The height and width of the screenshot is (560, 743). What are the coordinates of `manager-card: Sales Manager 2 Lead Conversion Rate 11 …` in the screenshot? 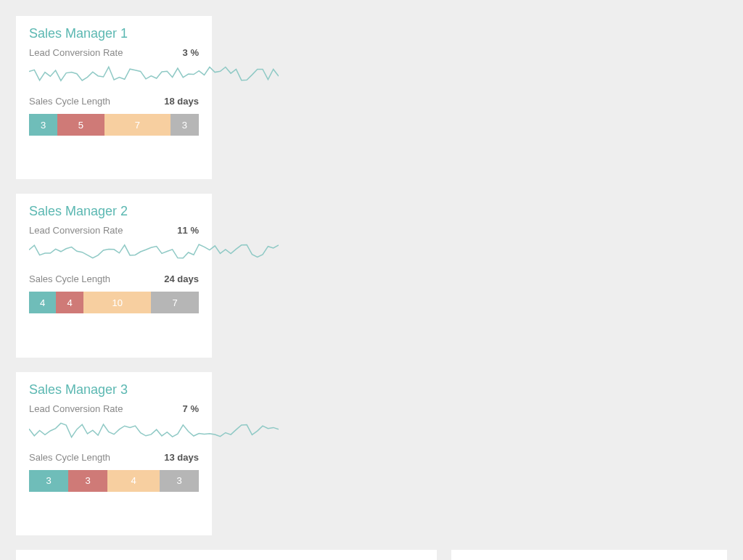 It's located at (114, 276).